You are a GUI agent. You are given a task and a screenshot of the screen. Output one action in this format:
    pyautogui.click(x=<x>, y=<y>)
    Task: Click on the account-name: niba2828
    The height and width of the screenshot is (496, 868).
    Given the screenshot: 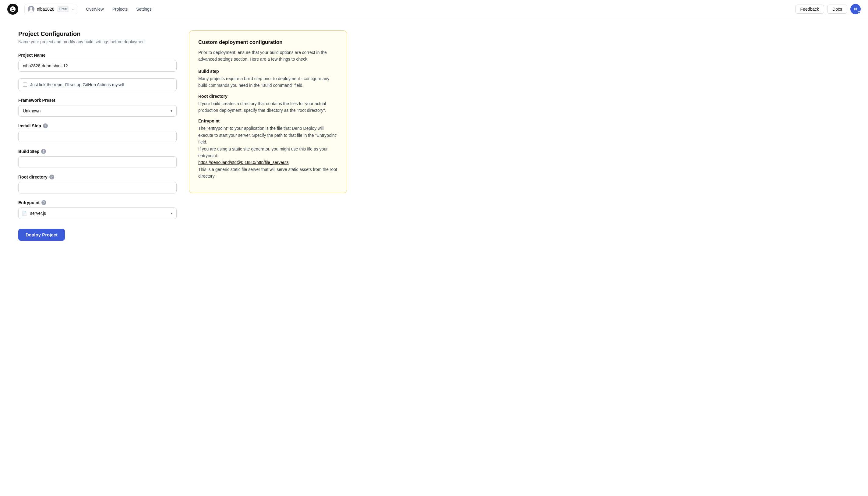 What is the action you would take?
    pyautogui.click(x=46, y=9)
    